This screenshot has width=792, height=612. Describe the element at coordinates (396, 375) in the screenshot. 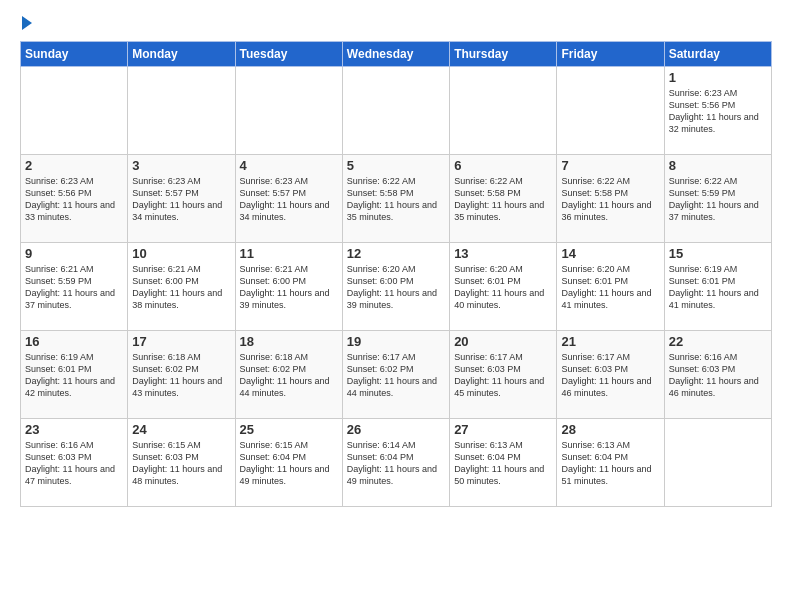

I see `calendar-week-row: 16Sunrise: 6:19 AM Sunset: 6:01 PM Dayli…` at that location.